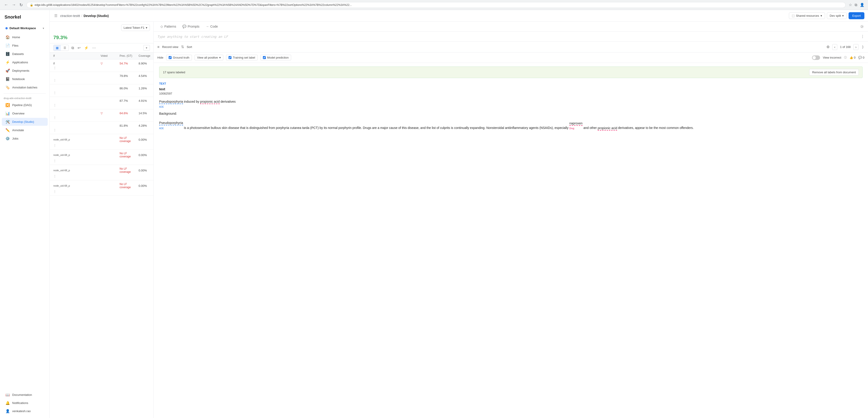 Image resolution: width=868 pixels, height=418 pixels. I want to click on view-incorrect-toggle, so click(816, 58).